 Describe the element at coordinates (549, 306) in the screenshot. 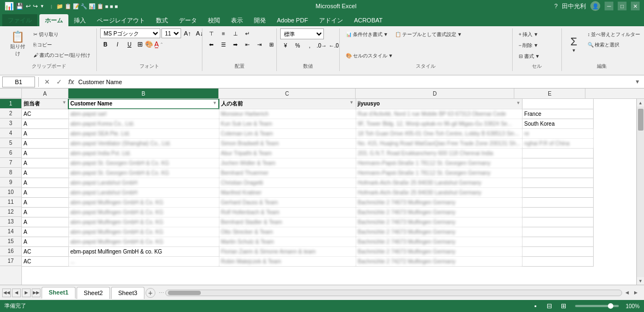

I see `page-layout-view-button: ⊟` at that location.